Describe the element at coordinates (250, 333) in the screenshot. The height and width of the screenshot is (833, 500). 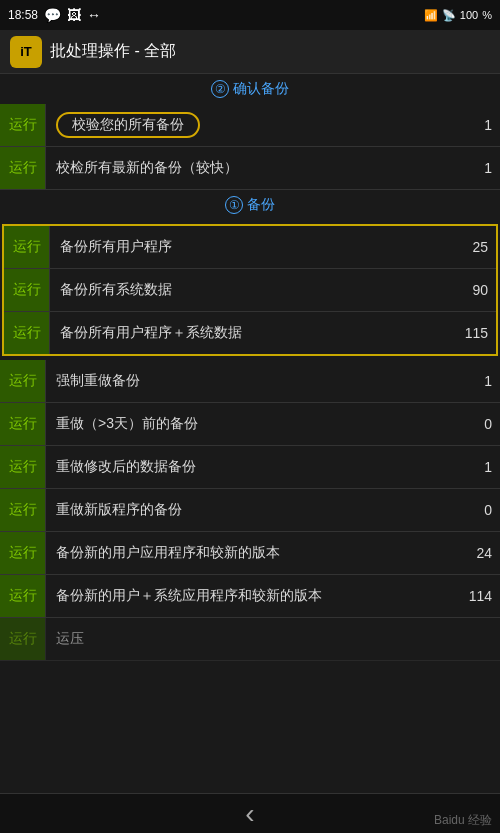
I see `table-row: 运行 备份所有用户程序＋系统数据 115` at that location.